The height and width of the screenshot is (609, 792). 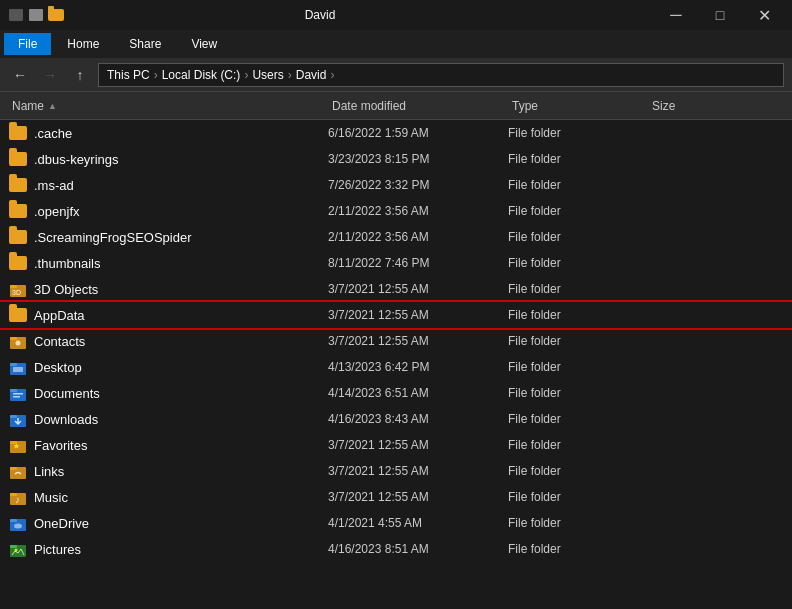 What do you see at coordinates (396, 133) in the screenshot?
I see `table-row: .cache 6/16/2022 1:59 AM File folder` at bounding box center [396, 133].